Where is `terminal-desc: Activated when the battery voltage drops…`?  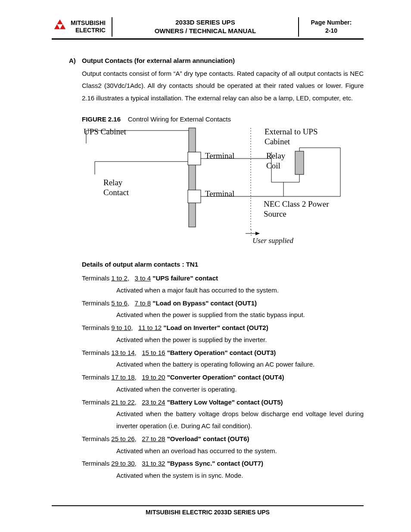
terminal-desc: Activated when the battery voltage drops… is located at coordinates (240, 420).